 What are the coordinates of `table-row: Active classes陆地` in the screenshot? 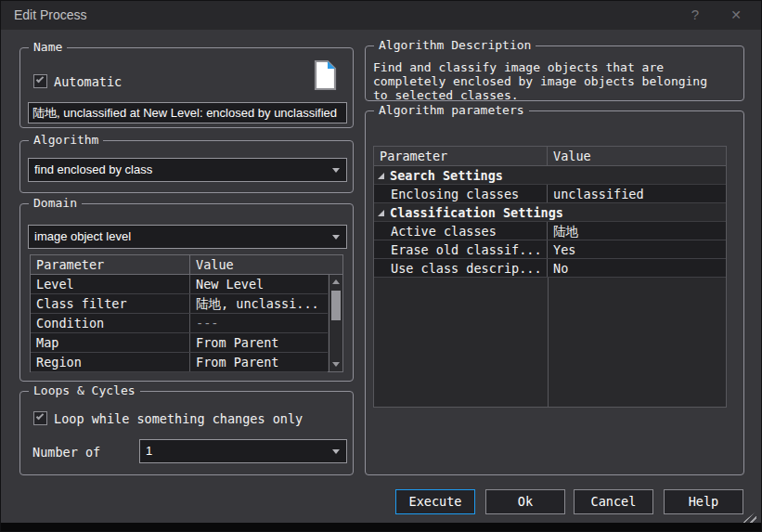 It's located at (549, 231).